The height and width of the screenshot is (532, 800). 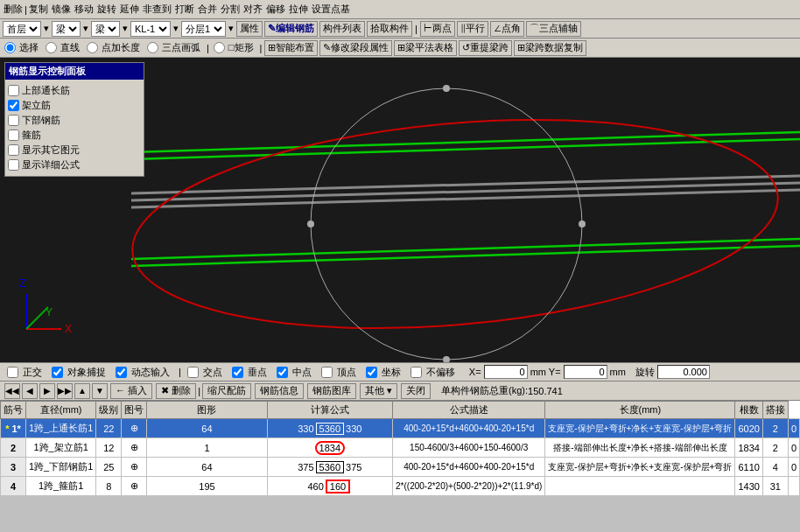 What do you see at coordinates (276, 9) in the screenshot?
I see `toolbar-offset: 偏移` at bounding box center [276, 9].